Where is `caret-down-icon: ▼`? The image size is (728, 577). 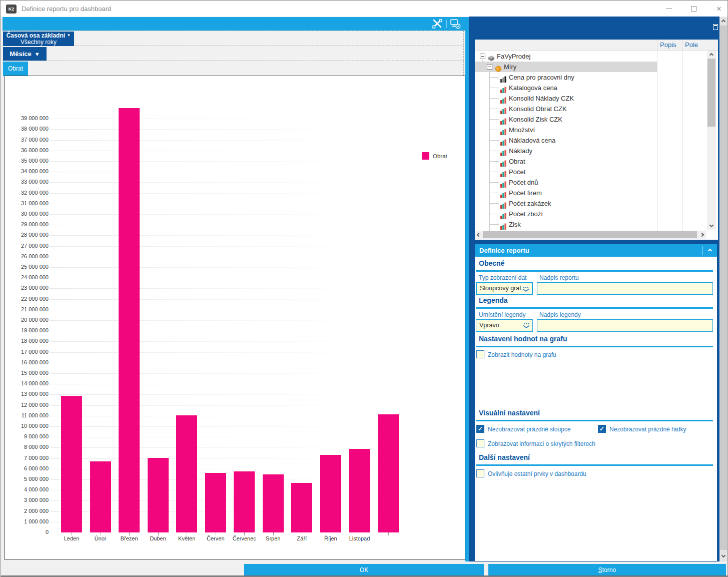
caret-down-icon: ▼ is located at coordinates (69, 35).